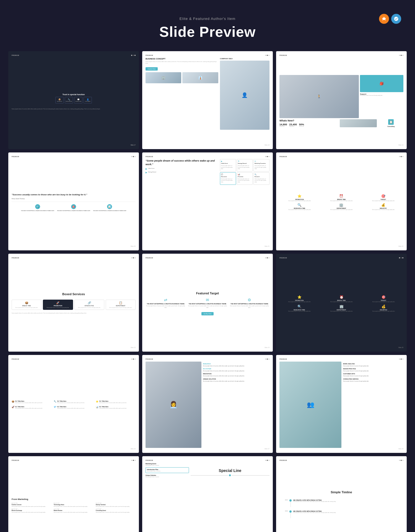  I want to click on slide-9-dots, so click(401, 258).